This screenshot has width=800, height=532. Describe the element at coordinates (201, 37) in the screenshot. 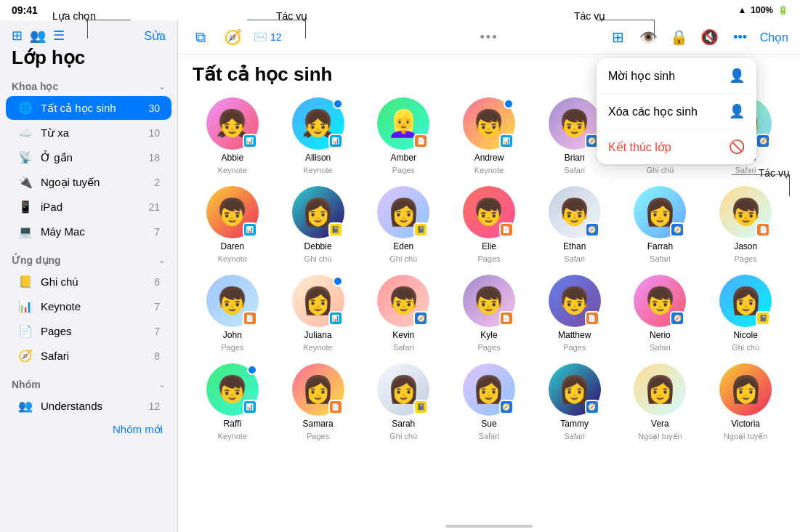

I see `layers-icon: ⧉` at that location.